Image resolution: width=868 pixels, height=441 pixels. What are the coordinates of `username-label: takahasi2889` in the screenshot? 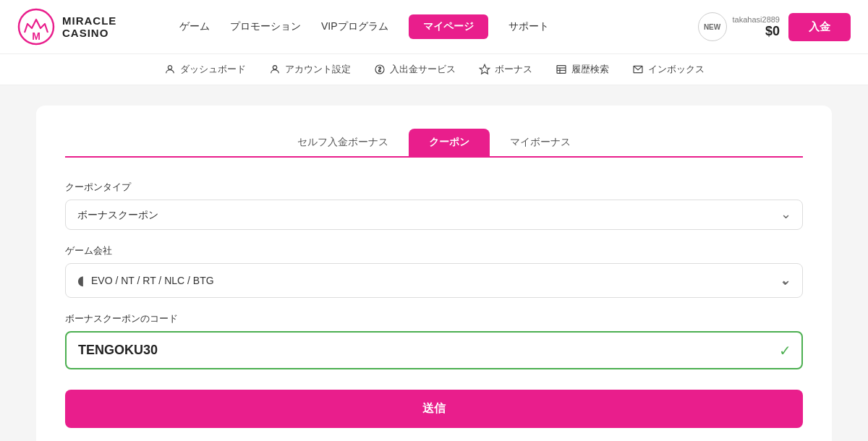 It's located at (757, 20).